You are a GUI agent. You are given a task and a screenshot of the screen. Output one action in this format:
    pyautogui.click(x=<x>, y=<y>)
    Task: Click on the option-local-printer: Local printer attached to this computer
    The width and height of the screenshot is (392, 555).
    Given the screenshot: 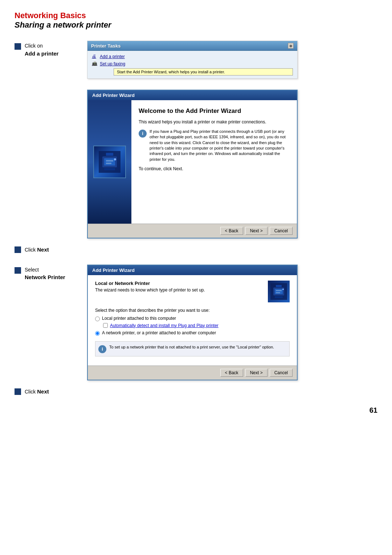 What is the action you would take?
    pyautogui.click(x=192, y=319)
    